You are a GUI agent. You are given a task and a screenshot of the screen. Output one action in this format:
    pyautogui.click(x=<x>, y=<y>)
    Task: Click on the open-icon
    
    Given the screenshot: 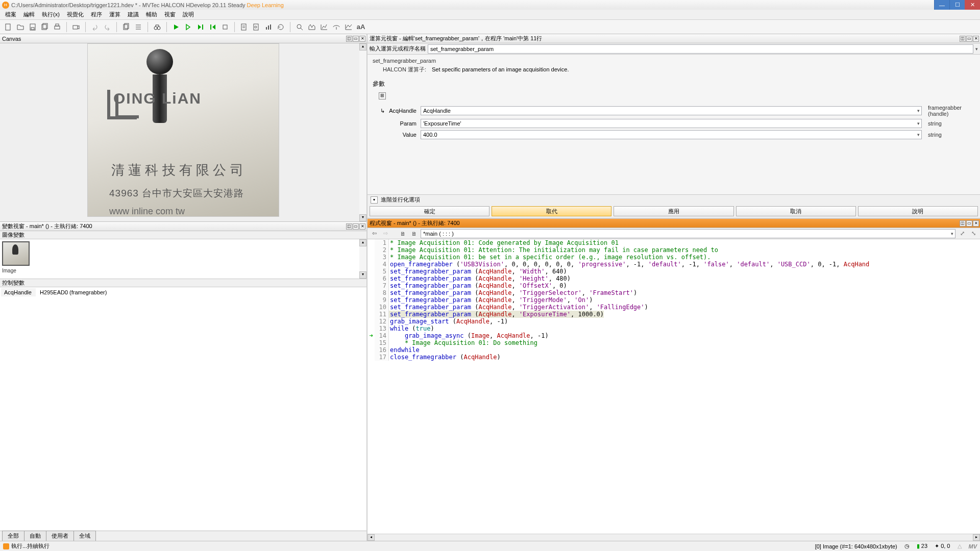 What is the action you would take?
    pyautogui.click(x=20, y=27)
    